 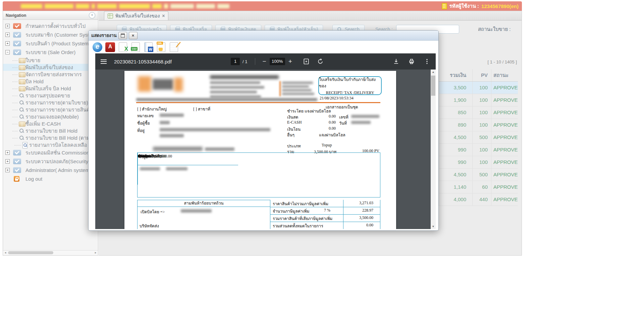 I want to click on menu-icon, so click(x=104, y=62).